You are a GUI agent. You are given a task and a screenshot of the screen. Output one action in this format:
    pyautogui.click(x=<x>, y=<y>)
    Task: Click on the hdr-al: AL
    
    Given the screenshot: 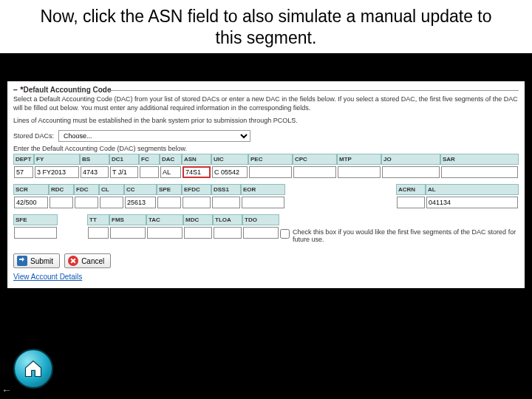 What is the action you would take?
    pyautogui.click(x=472, y=189)
    